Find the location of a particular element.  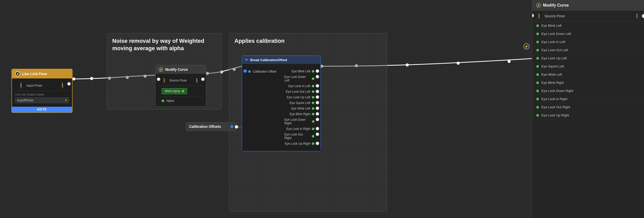

break-node-left: Calibration Offset is located at coordinates (263, 107).